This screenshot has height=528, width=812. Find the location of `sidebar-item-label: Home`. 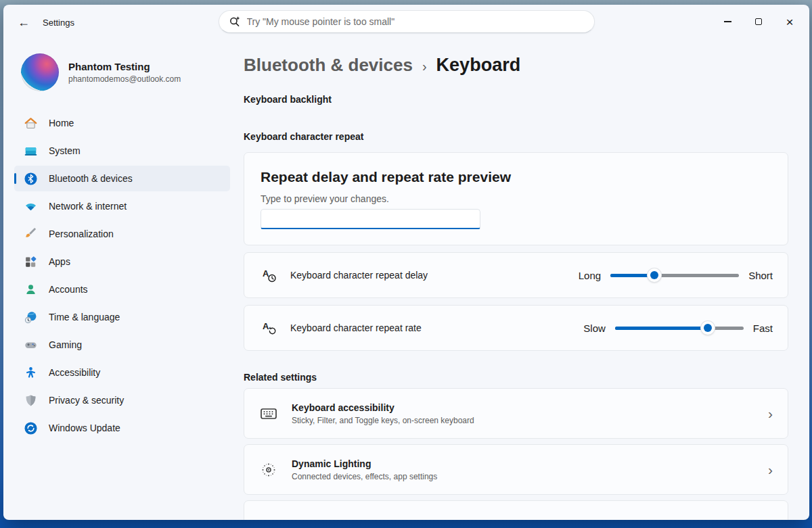

sidebar-item-label: Home is located at coordinates (61, 123).